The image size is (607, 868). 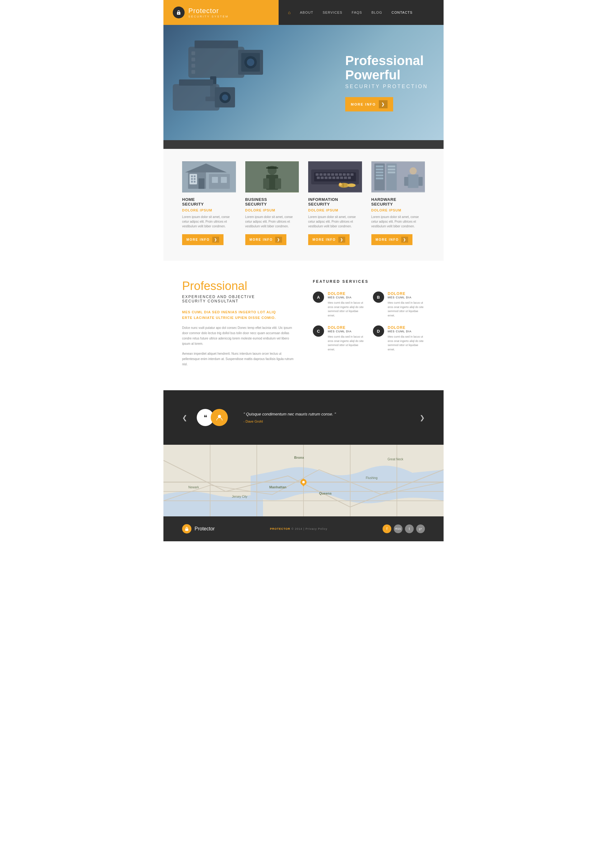 I want to click on service-info-more-info-button: MORE INFO ❯, so click(x=329, y=240).